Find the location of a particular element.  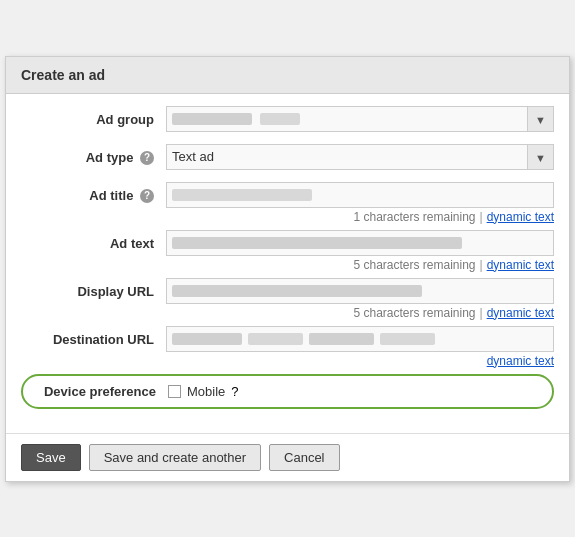

dialog-footer: Save Save and create another Cancel is located at coordinates (288, 457).